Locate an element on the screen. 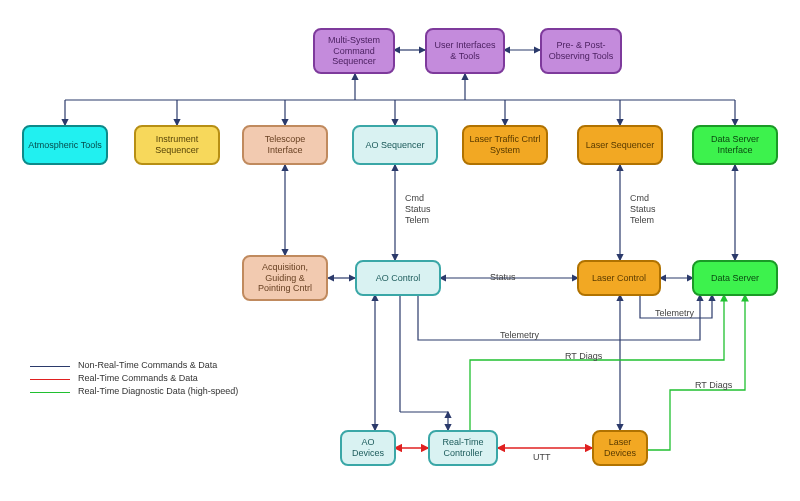  box-label: AO Control is located at coordinates (398, 278).